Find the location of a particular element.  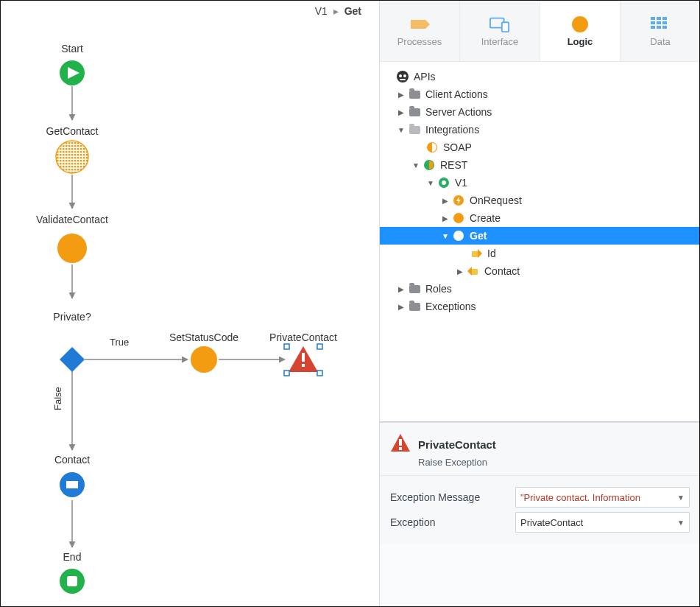

tree-v1: ▼ V1 is located at coordinates (540, 183).